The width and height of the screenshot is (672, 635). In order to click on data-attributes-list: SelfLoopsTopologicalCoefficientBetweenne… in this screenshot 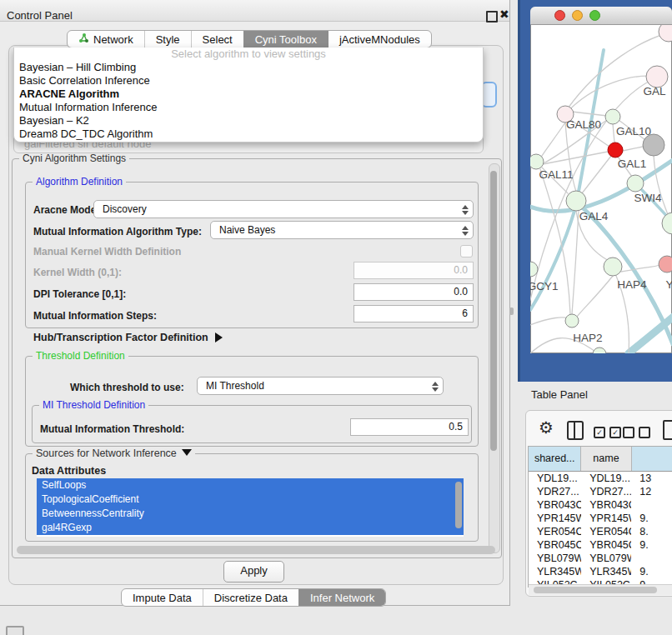, I will do `click(250, 508)`.